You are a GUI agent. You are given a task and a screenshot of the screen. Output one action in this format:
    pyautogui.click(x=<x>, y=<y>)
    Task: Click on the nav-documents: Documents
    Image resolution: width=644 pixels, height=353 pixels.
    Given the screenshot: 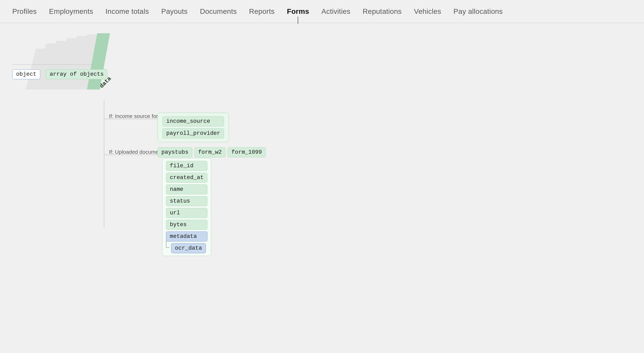 What is the action you would take?
    pyautogui.click(x=218, y=12)
    